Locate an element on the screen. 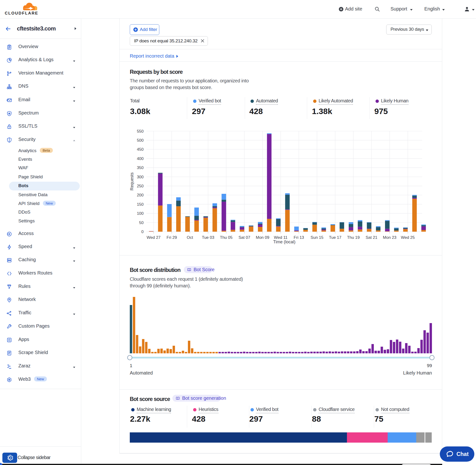 This screenshot has width=476, height=465. svg-text: Tue 03 is located at coordinates (208, 237).